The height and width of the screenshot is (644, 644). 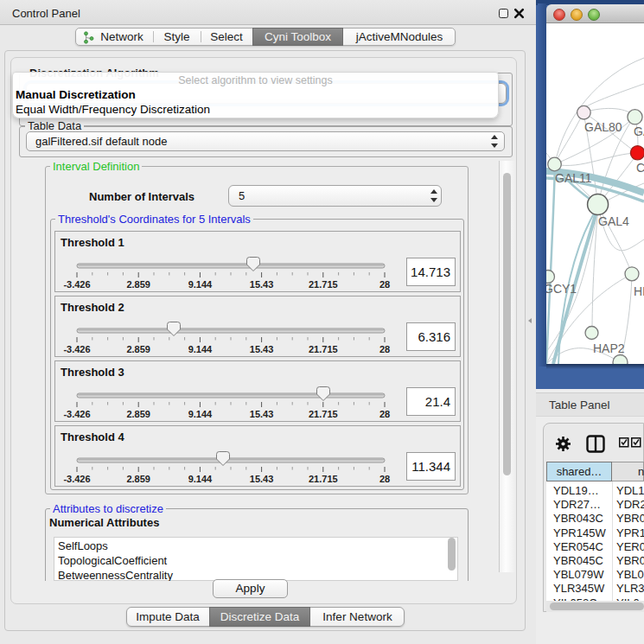 What do you see at coordinates (562, 289) in the screenshot?
I see `svg-text: GCY1` at bounding box center [562, 289].